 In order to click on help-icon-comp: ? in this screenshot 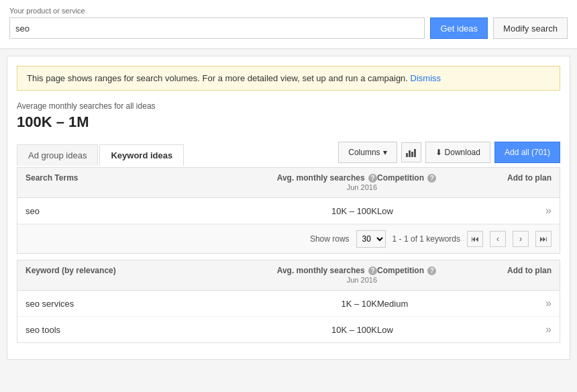, I will do `click(432, 179)`.